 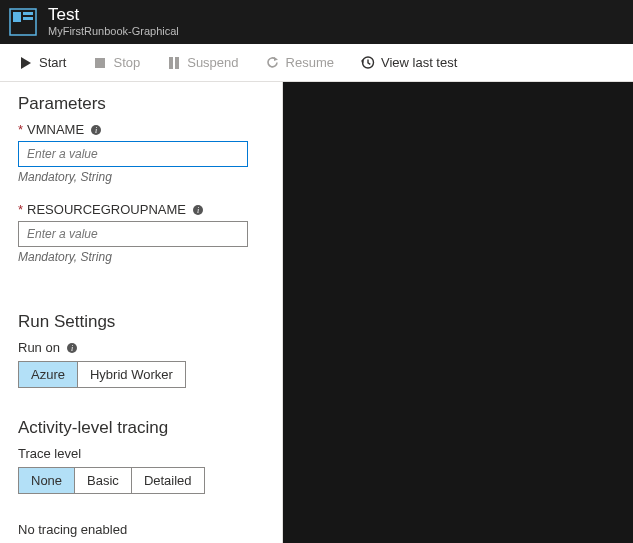 What do you see at coordinates (26, 62) in the screenshot?
I see `play-icon` at bounding box center [26, 62].